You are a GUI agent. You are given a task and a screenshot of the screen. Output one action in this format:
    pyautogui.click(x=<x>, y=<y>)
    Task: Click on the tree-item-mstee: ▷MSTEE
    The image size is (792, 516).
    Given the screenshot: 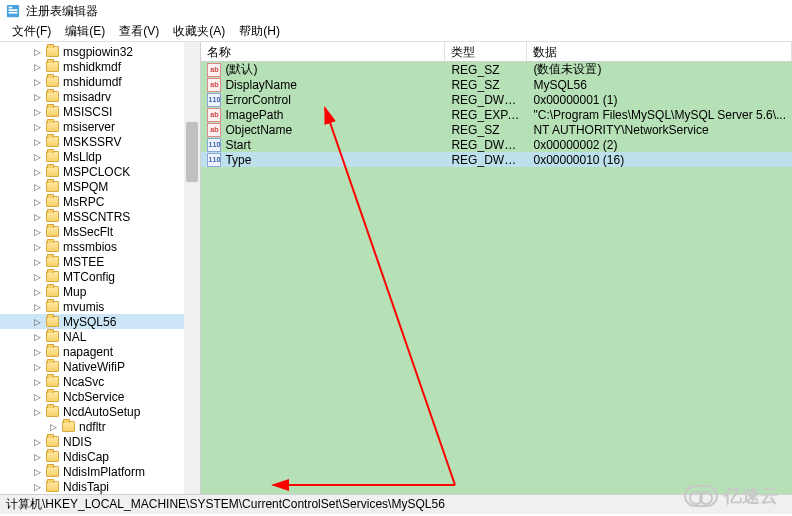 What is the action you would take?
    pyautogui.click(x=100, y=262)
    